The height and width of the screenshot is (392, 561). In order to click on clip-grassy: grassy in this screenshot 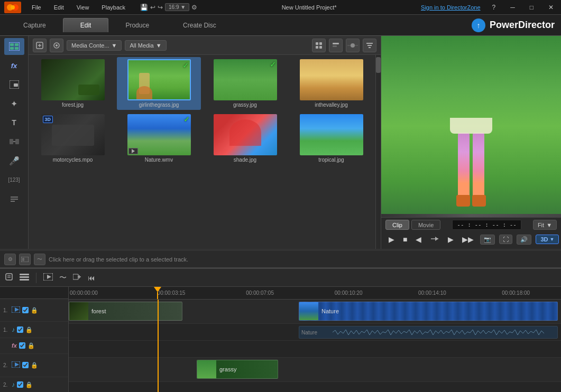, I will do `click(237, 369)`.